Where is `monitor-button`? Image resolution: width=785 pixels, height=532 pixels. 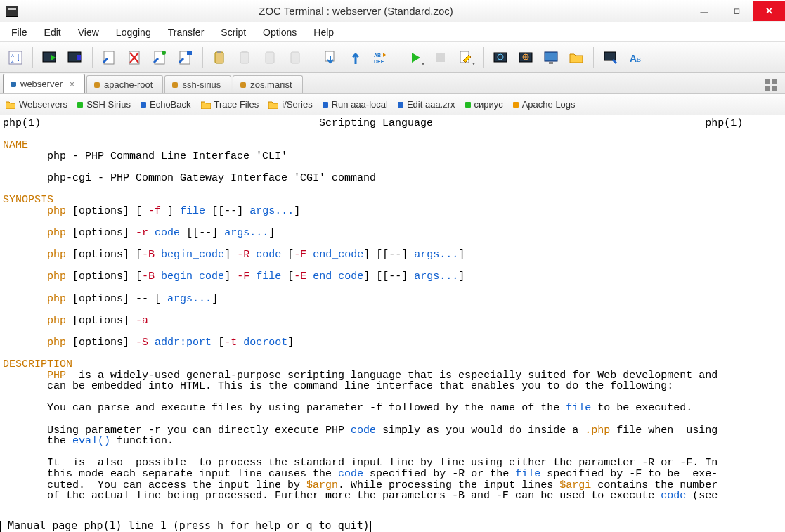
monitor-button is located at coordinates (551, 58).